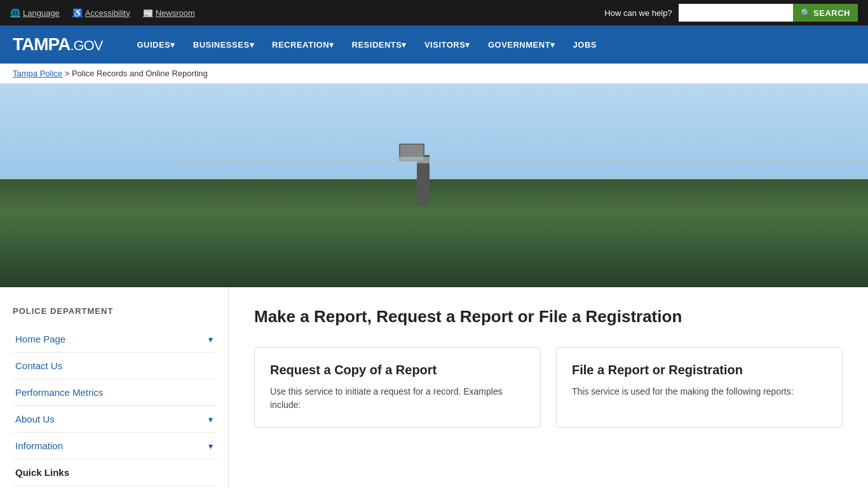  I want to click on newsroom-label: Newsroom, so click(175, 13).